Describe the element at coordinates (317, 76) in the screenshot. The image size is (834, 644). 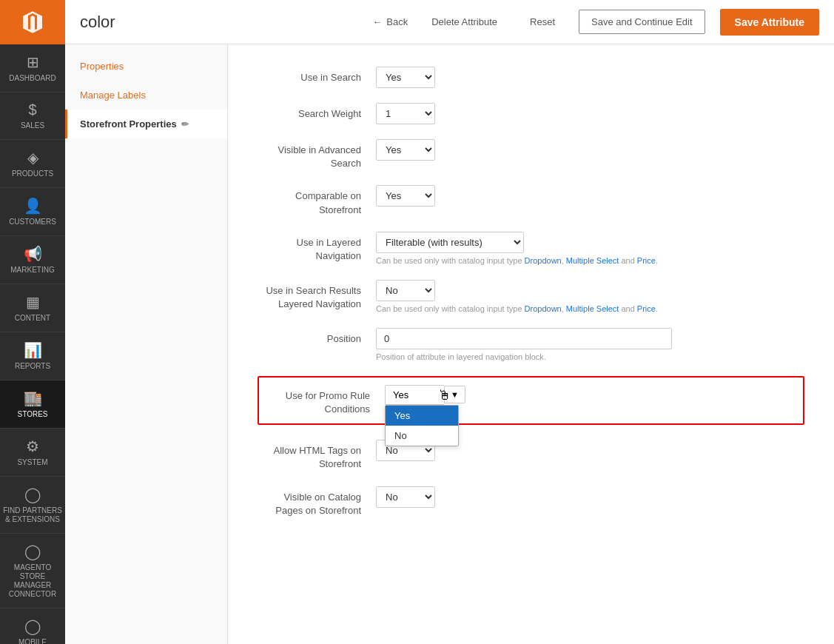
I see `use-in-search-label: Use in Search` at that location.